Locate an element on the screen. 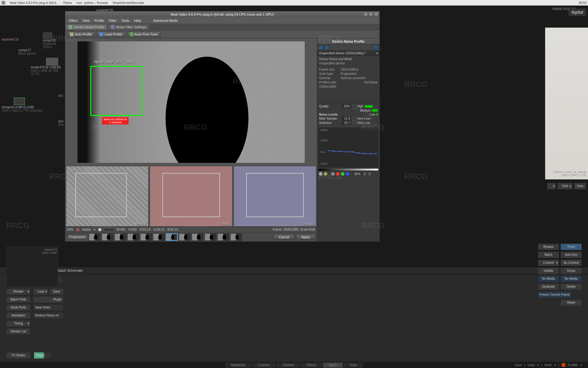 The height and width of the screenshot is (368, 588). os-menu-icon is located at coordinates (3, 3).